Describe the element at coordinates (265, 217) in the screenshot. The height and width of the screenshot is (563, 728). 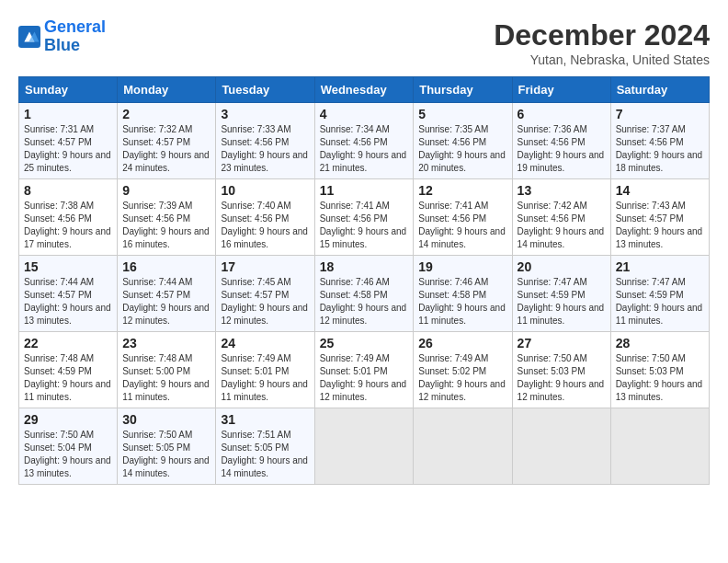
I see `calendar-cell: 10Sunrise: 7:40 AMSunset: 4:56 PMDayligh…` at that location.